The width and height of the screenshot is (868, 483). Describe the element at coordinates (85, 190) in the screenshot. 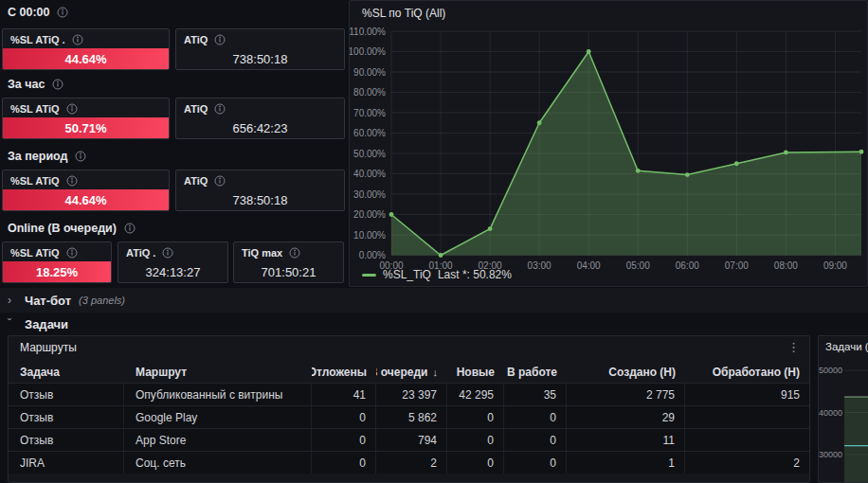

I see `stat-panel-sl-atiq-period: %SL ATiQ 44.64%` at that location.